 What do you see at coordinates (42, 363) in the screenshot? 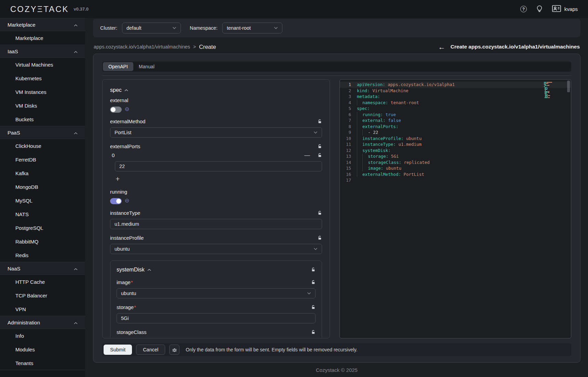
I see `sidebar-item-tenants: Tenants` at bounding box center [42, 363].